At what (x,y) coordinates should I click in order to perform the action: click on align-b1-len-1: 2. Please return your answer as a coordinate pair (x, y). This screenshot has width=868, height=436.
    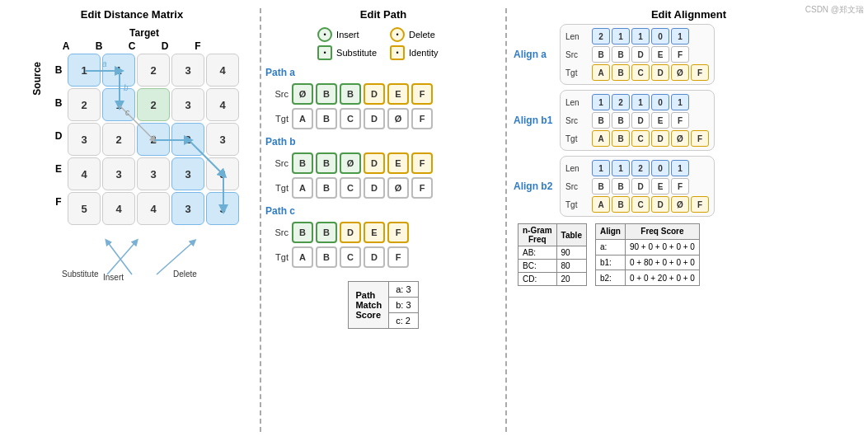
    Looking at the image, I should click on (621, 102).